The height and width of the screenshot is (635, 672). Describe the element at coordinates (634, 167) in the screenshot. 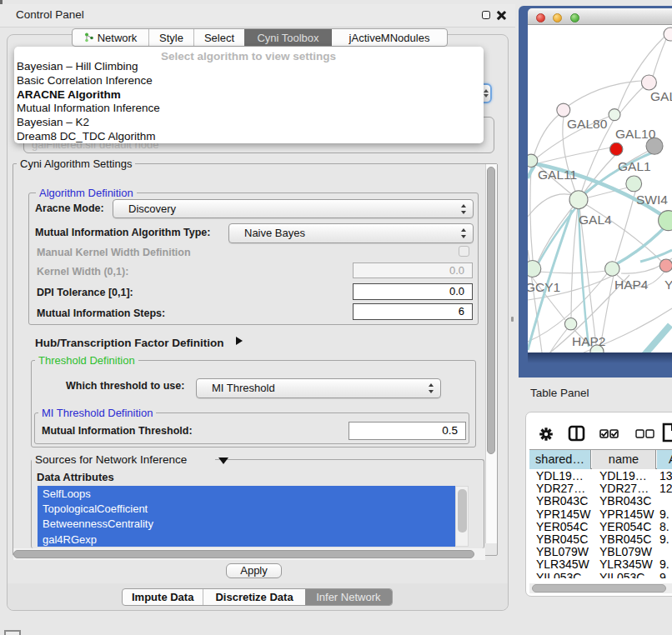

I see `svg-text: GAL1` at that location.